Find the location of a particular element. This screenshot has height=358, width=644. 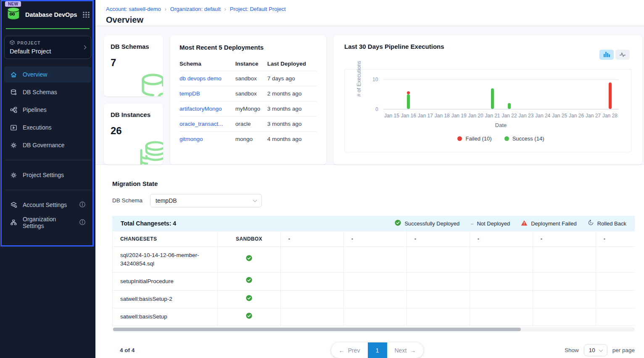

legend-dot-icon is located at coordinates (507, 139).